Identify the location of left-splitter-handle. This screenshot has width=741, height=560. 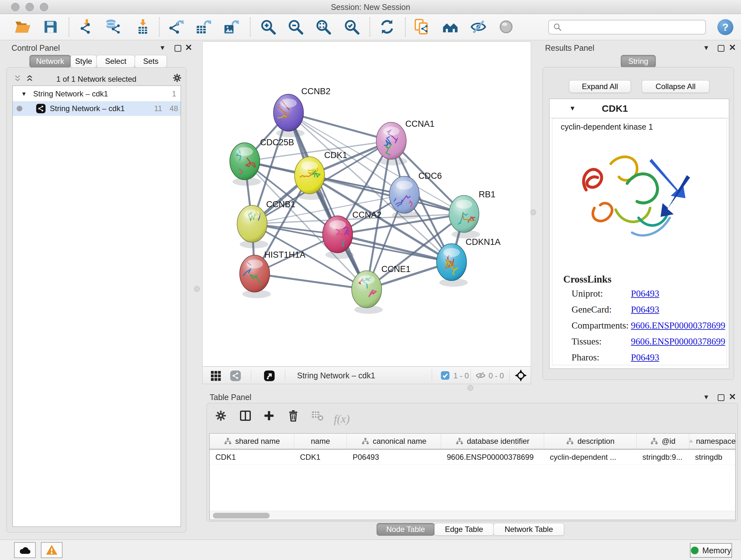
(197, 289).